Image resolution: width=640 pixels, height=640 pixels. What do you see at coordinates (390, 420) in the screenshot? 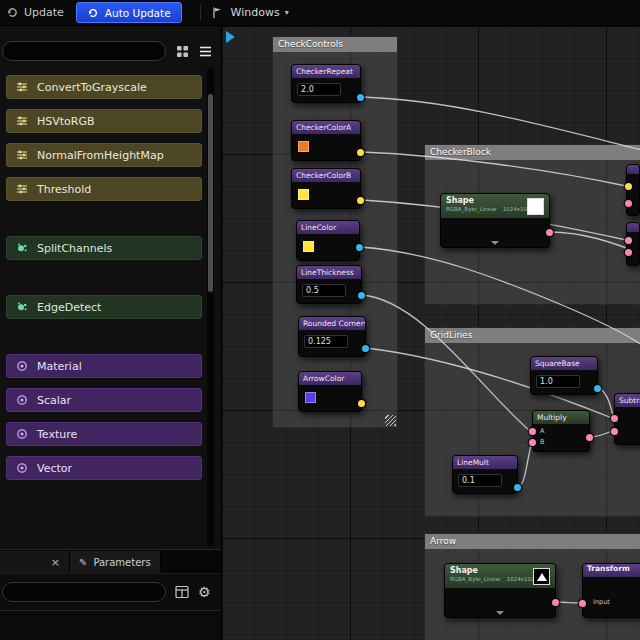
I see `resize-handle` at bounding box center [390, 420].